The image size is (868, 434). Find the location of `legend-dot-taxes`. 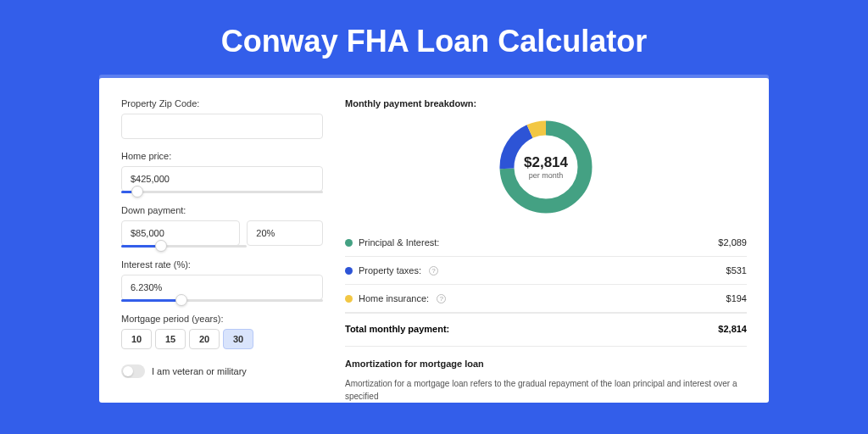

legend-dot-taxes is located at coordinates (349, 271).